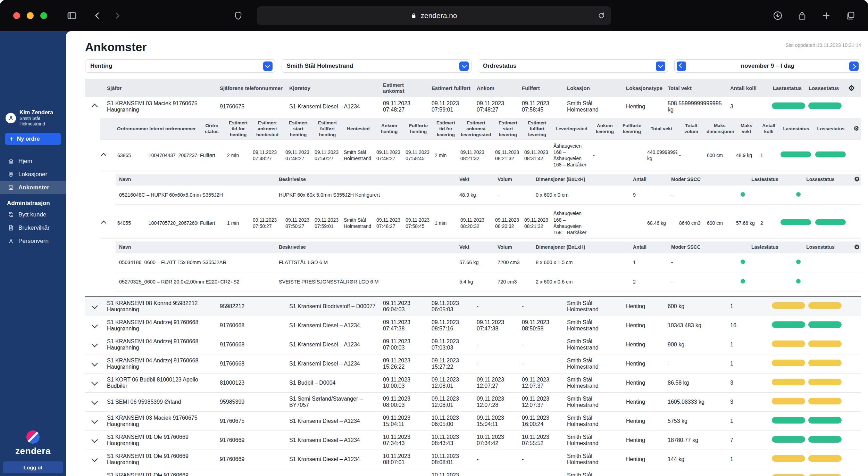  Describe the element at coordinates (404, 306) in the screenshot. I see `estimated-arrival-cell: 09.11.2023 06:04:03` at that location.